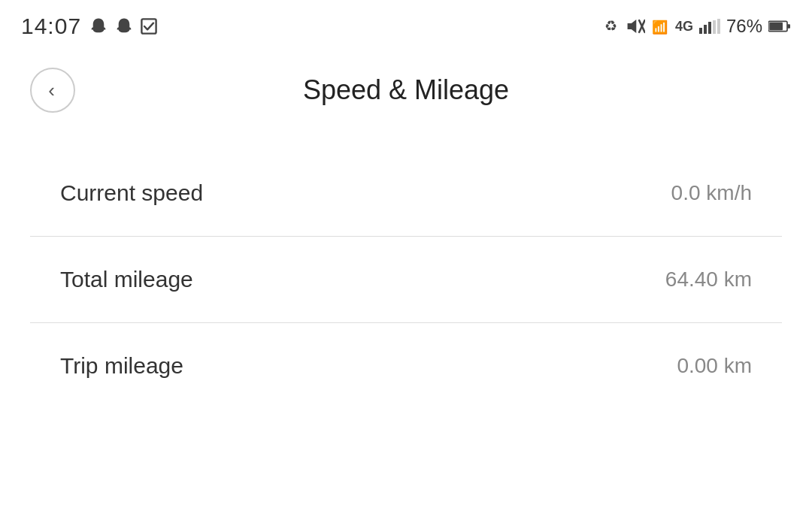  What do you see at coordinates (124, 26) in the screenshot?
I see `snapchat-ghost-2-icon` at bounding box center [124, 26].